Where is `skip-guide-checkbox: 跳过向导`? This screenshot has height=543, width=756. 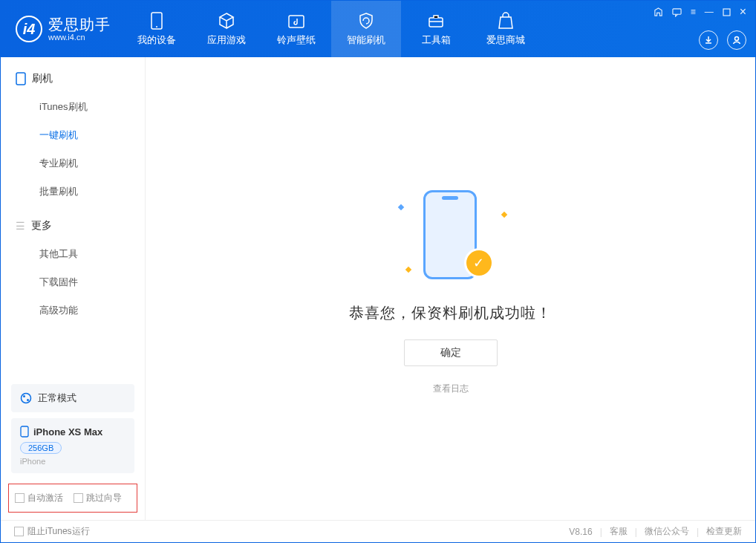 skip-guide-checkbox: 跳过向导 is located at coordinates (98, 498).